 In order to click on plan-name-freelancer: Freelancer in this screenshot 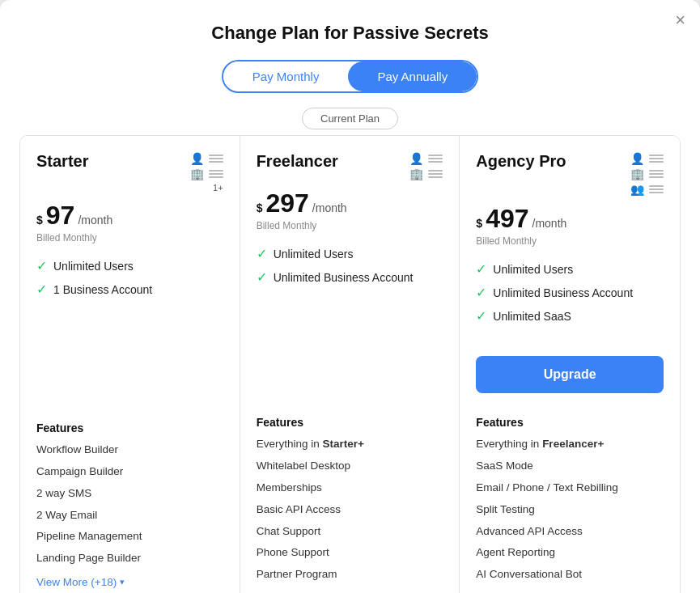, I will do `click(298, 162)`.